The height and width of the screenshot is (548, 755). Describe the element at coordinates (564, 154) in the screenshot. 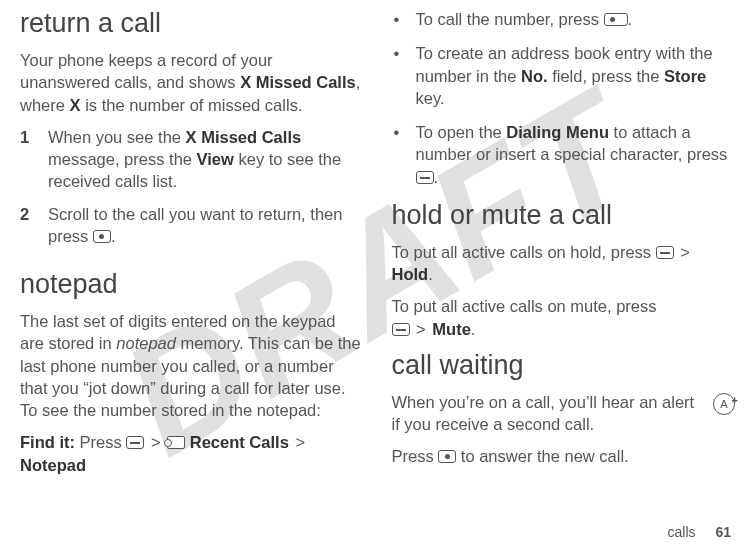

I see `list-item: • To open the Dialing Menu to attach a n…` at that location.